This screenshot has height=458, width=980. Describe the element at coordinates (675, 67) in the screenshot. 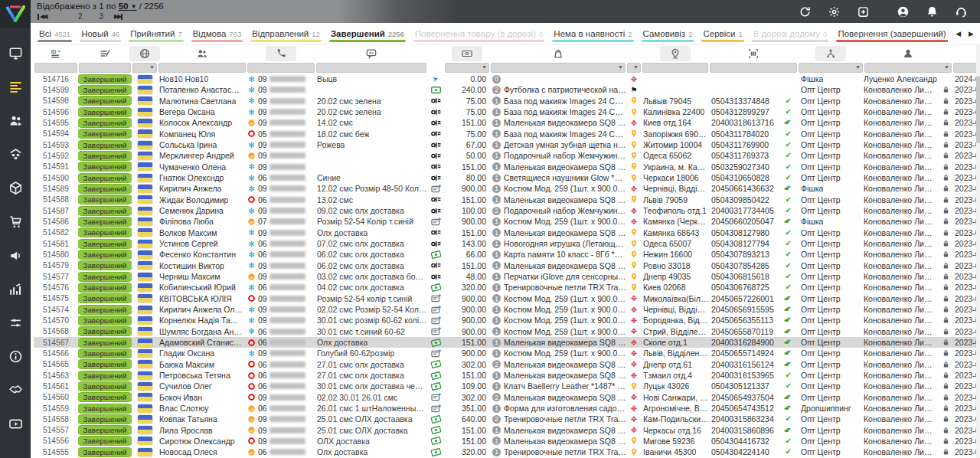

I see `filter-city-input` at that location.